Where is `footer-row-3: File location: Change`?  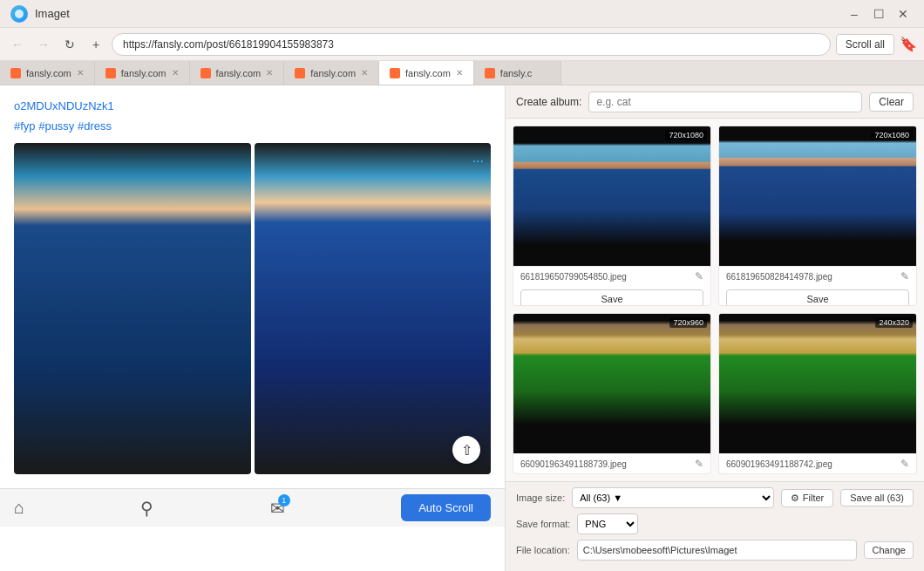
footer-row-3: File location: Change is located at coordinates (715, 550).